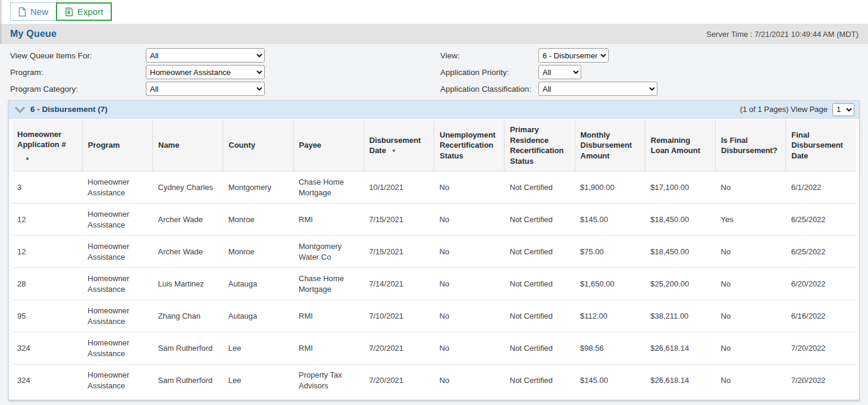 The image size is (868, 405). What do you see at coordinates (574, 55) in the screenshot?
I see `view-select: 6 - Disbursement` at bounding box center [574, 55].